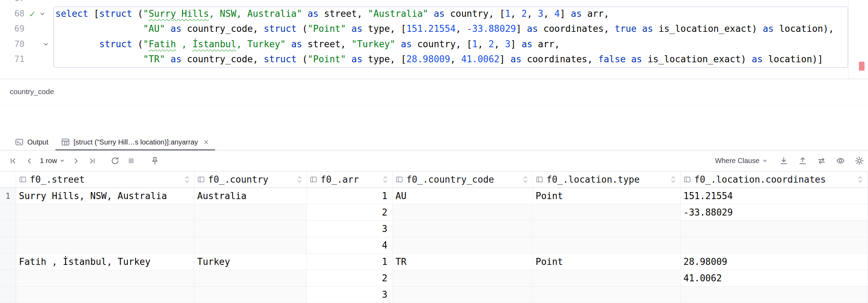 This screenshot has width=868, height=303. What do you see at coordinates (434, 246) in the screenshot?
I see `table-row: 4` at bounding box center [434, 246].